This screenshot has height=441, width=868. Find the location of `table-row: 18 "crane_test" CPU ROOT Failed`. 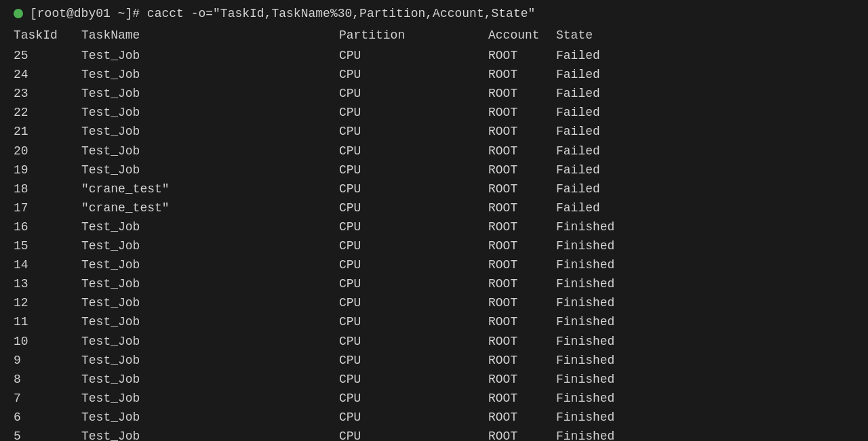

table-row: 18 "crane_test" CPU ROOT Failed is located at coordinates (434, 189).